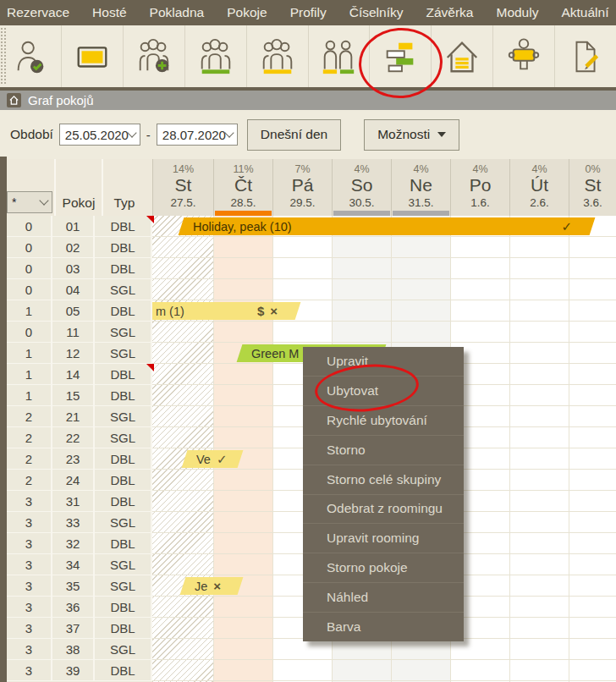  Describe the element at coordinates (80, 459) in the screenshot. I see `room-row-23: 223DBL` at that location.